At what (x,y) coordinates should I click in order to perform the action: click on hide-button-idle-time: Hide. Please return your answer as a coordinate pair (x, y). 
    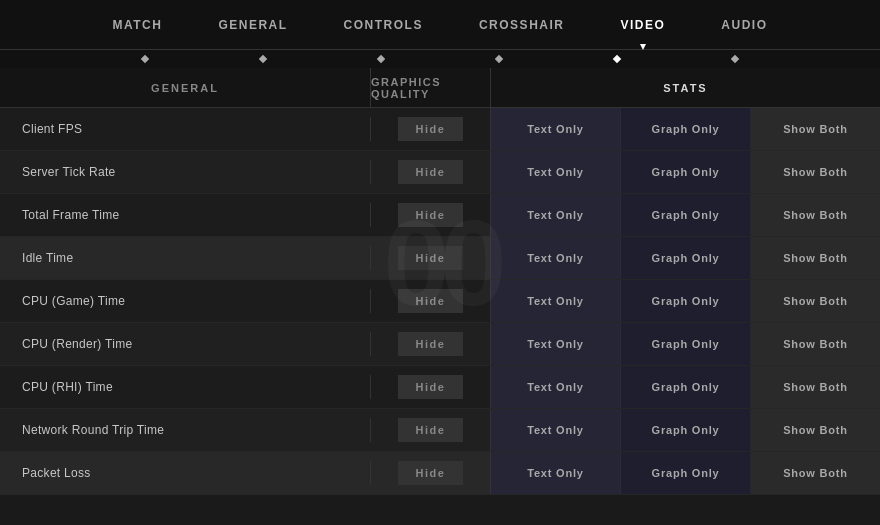
    Looking at the image, I should click on (431, 258).